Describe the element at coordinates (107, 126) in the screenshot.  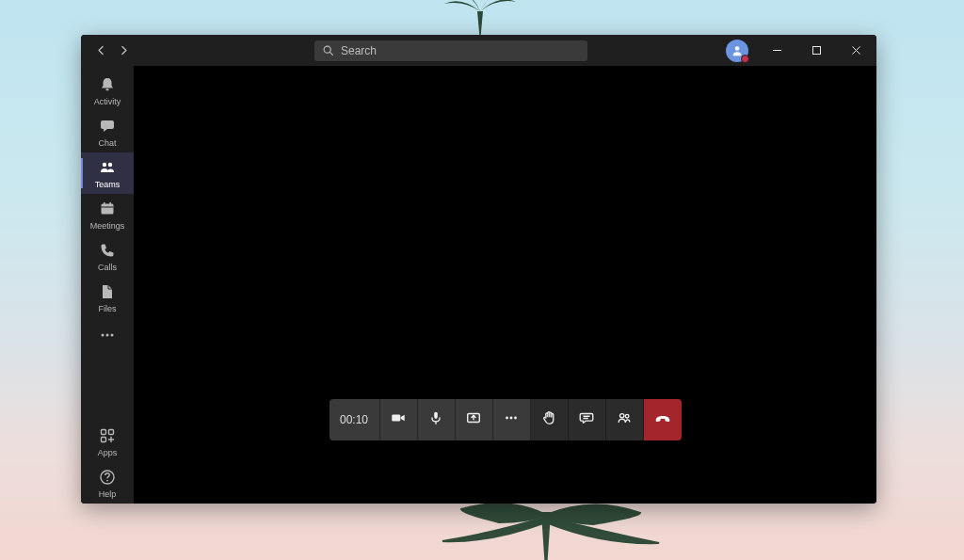
I see `chat-icon` at that location.